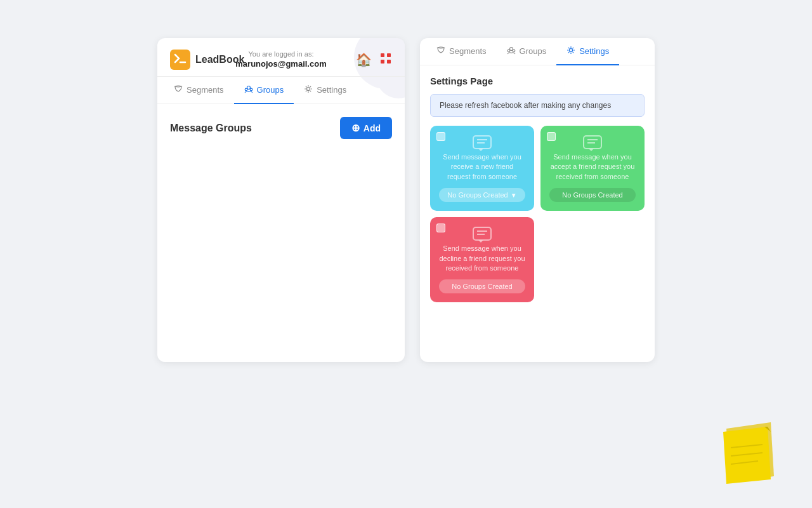  Describe the element at coordinates (527, 52) in the screenshot. I see `right-tab-groups: Groups` at that location.